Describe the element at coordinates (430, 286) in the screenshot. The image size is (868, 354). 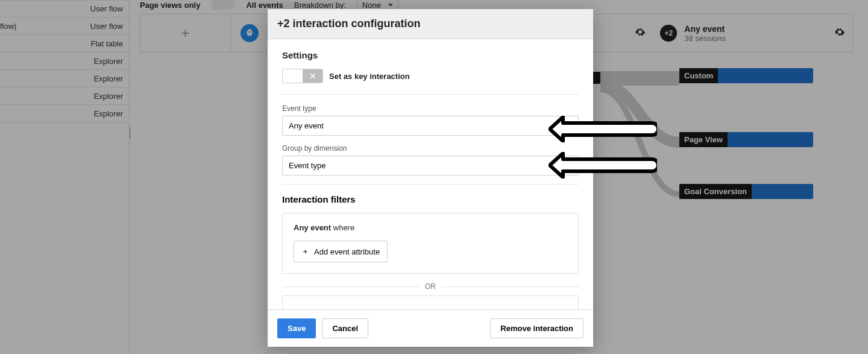
I see `or-divider: OR` at that location.